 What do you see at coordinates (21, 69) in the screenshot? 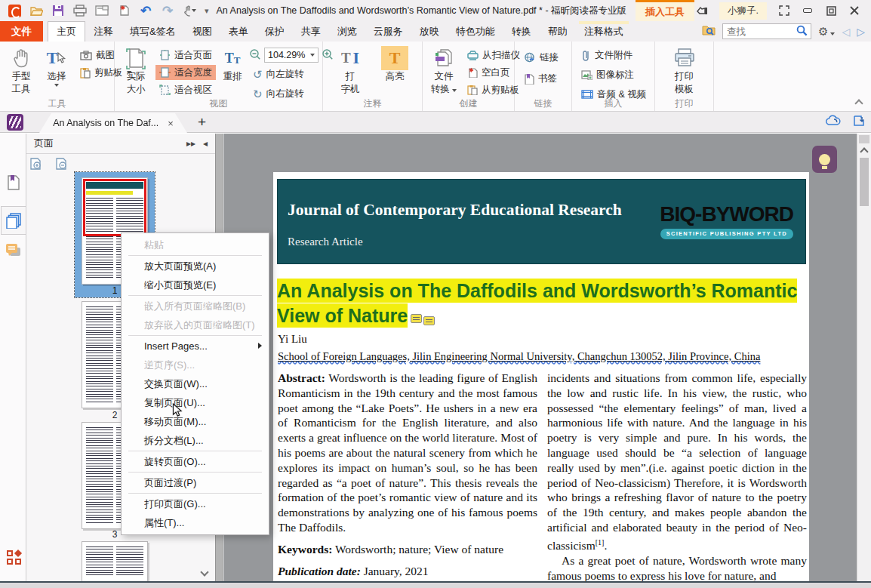
I see `hand-tool-button: 手型 工具` at bounding box center [21, 69].